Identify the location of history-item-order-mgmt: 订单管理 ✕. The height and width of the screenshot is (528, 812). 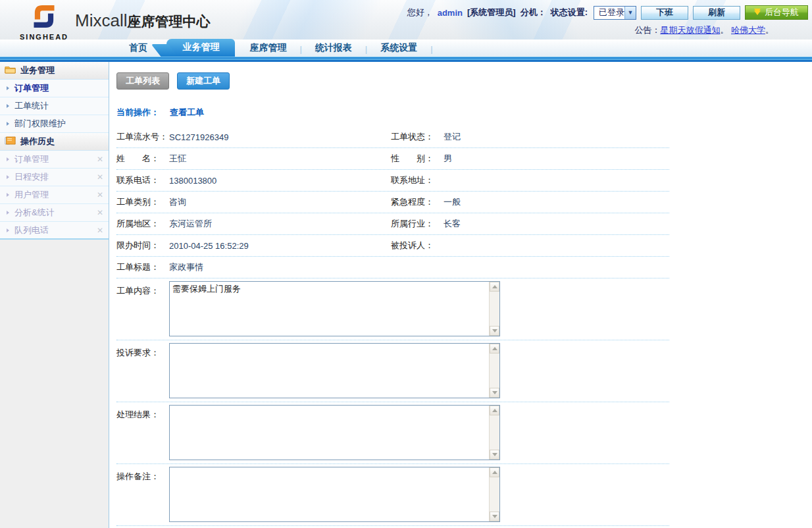
(54, 159).